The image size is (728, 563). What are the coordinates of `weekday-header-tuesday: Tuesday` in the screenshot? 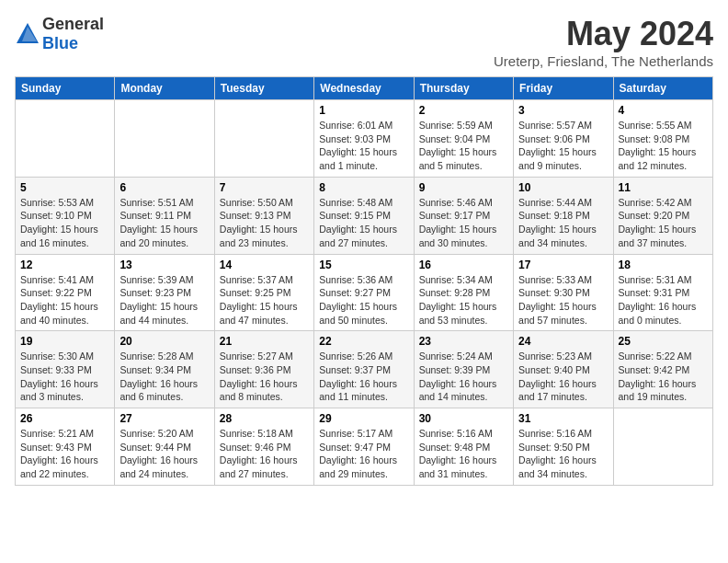 It's located at (264, 88).